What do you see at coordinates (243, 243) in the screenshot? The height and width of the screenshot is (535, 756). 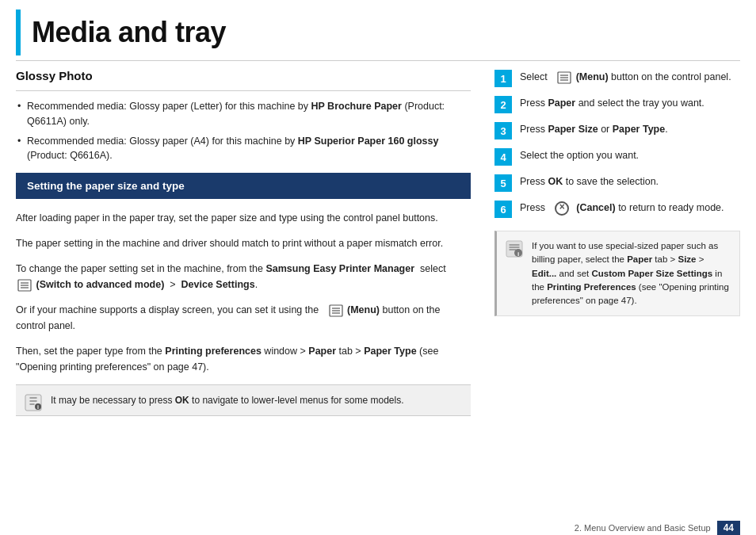 I see `para-2: The paper setting in the machine and dri…` at bounding box center [243, 243].